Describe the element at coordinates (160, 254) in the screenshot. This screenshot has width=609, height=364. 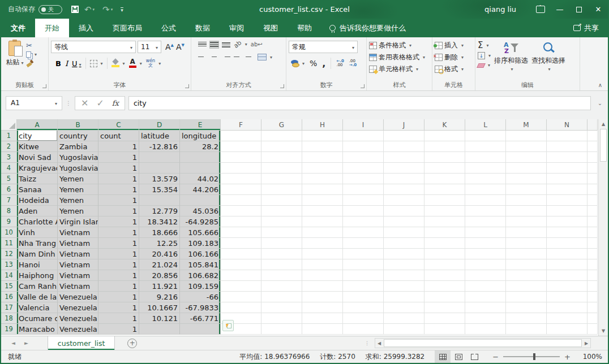
I see `cell-D12: 20.416` at that location.